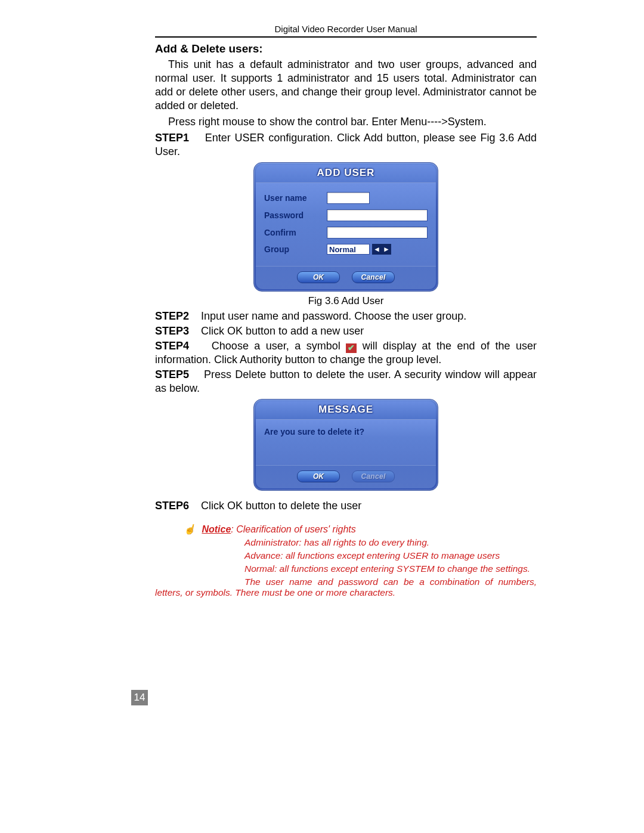  I want to click on doc-header: Digital Video Recorder User Manual, so click(346, 31).